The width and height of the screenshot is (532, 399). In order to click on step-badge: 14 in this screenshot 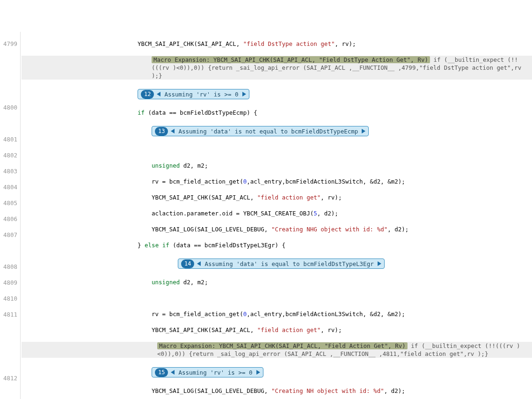, I will do `click(188, 264)`.